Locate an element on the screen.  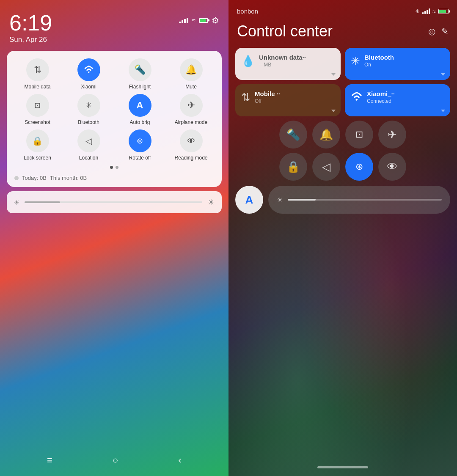
cc-data-sub: -- MB is located at coordinates (283, 65).